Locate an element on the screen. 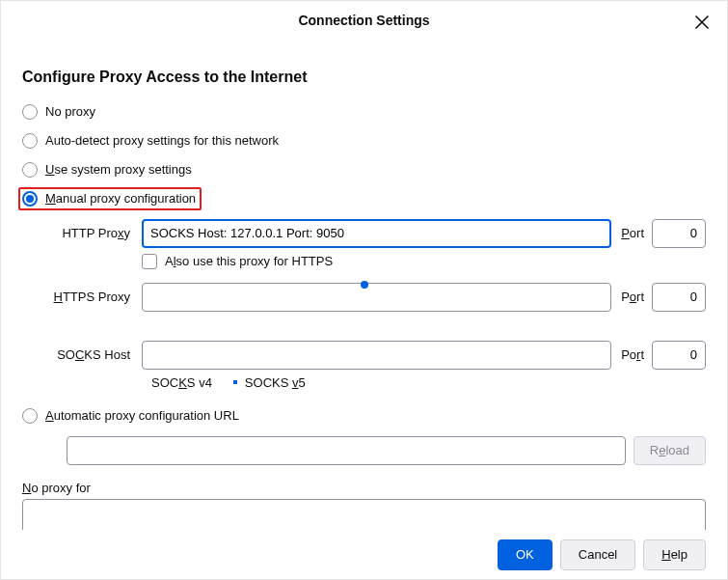 Image resolution: width=728 pixels, height=580 pixels. radio-system-proxy: Use system proxy settings is located at coordinates (364, 170).